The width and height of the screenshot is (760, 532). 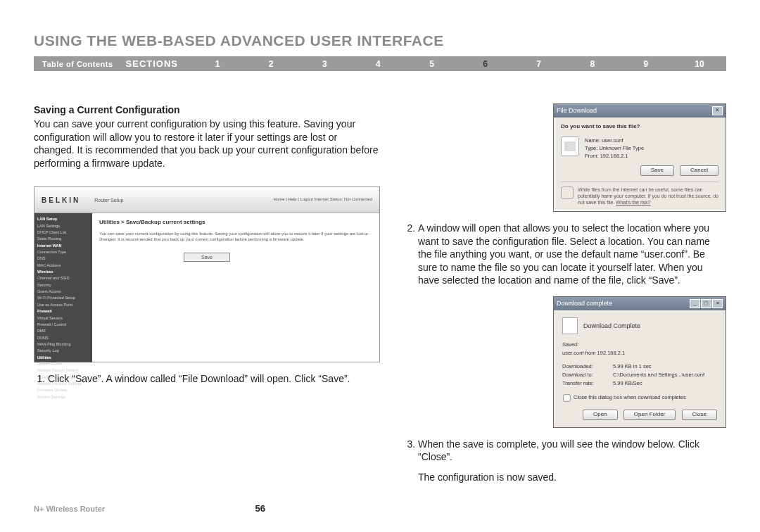 I want to click on name-value: user.conf, so click(x=612, y=141).